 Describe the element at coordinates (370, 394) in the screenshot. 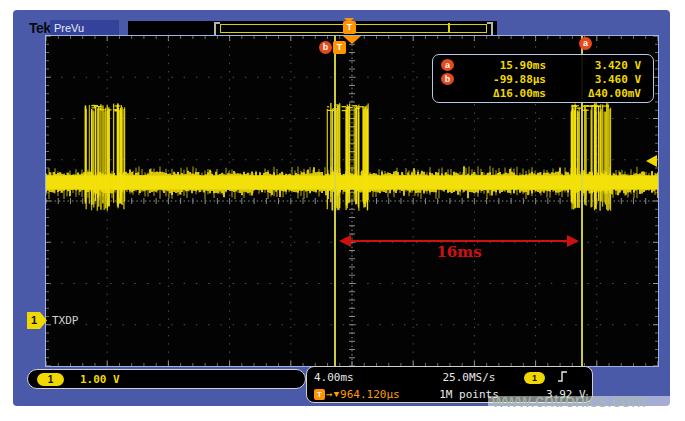

I see `trigger-delay-readout: 964.120µs` at that location.